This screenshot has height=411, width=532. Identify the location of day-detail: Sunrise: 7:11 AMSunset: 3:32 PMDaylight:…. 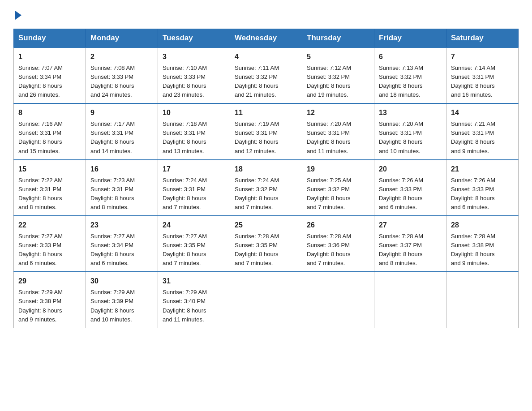
(266, 81).